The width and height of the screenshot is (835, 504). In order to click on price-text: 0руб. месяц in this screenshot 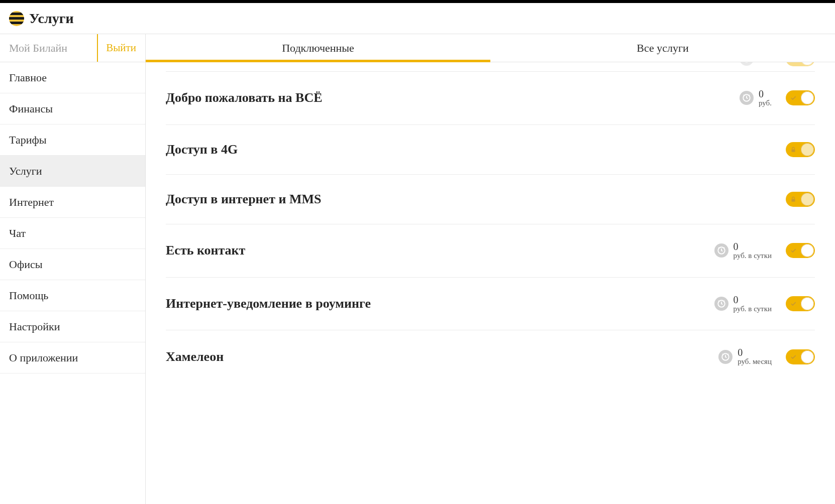, I will do `click(755, 356)`.